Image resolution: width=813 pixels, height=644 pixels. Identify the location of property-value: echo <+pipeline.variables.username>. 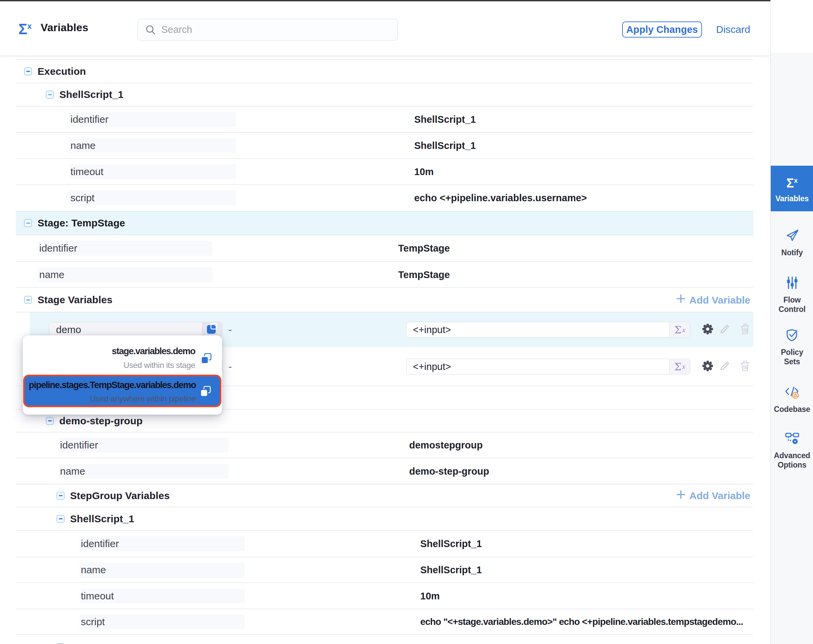
(501, 198).